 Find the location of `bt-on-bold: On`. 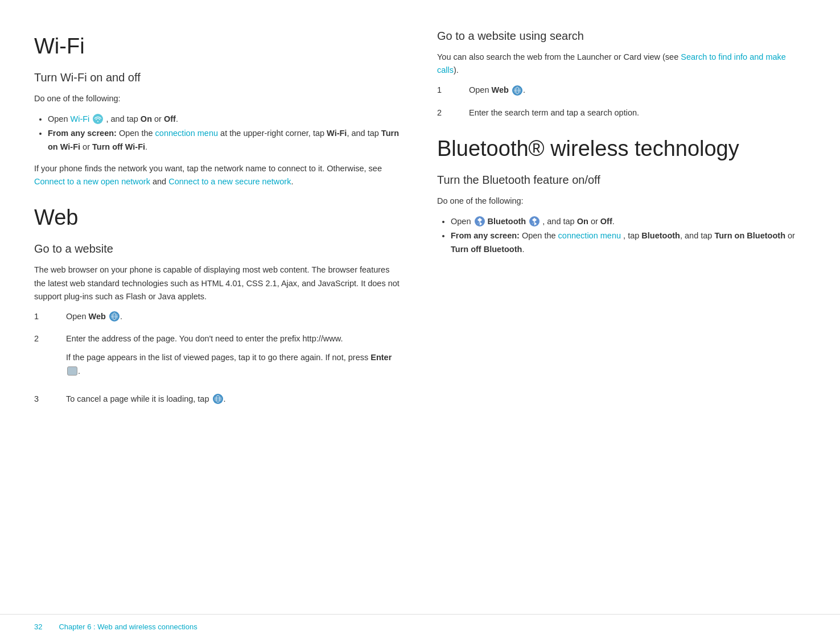

bt-on-bold: On is located at coordinates (583, 221).